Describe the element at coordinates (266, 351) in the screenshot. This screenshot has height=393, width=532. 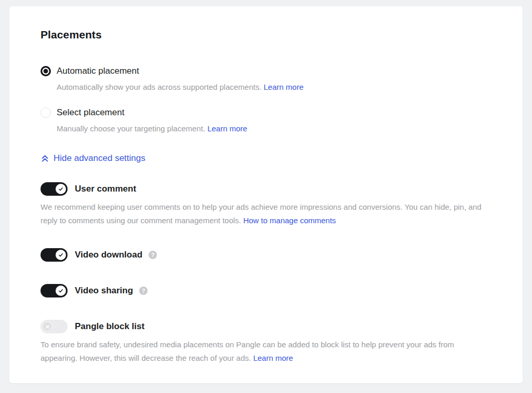
I see `pangle-block-list-description: To ensure brand safety, undesired media …` at that location.